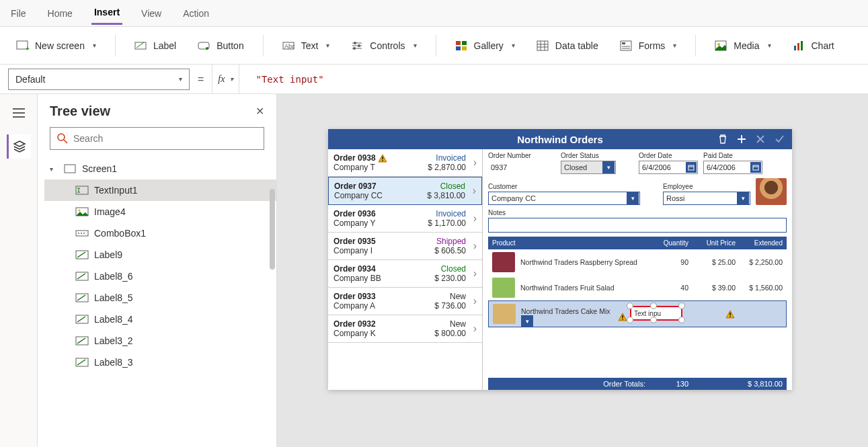 This screenshot has height=447, width=868. I want to click on menu-view: View, so click(151, 13).